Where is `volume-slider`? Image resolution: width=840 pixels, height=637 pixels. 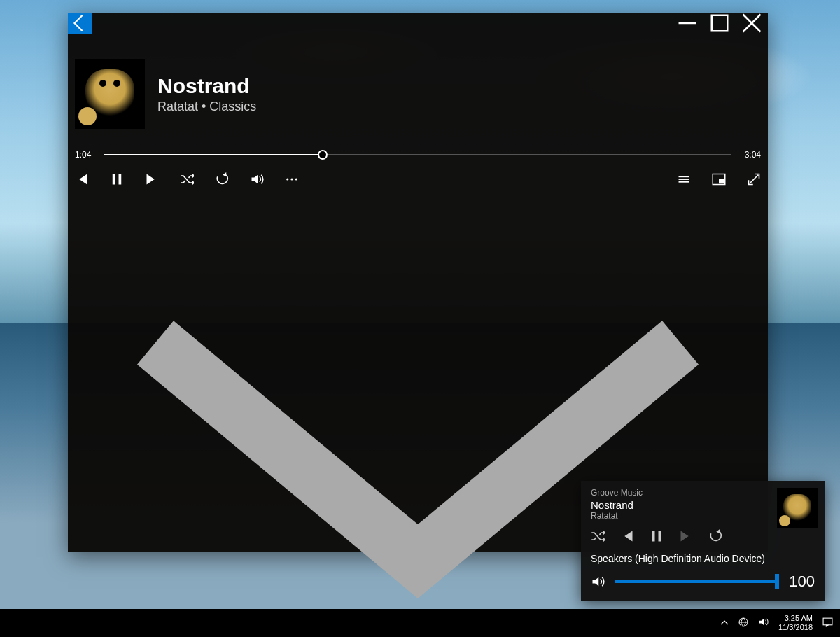 volume-slider is located at coordinates (696, 582).